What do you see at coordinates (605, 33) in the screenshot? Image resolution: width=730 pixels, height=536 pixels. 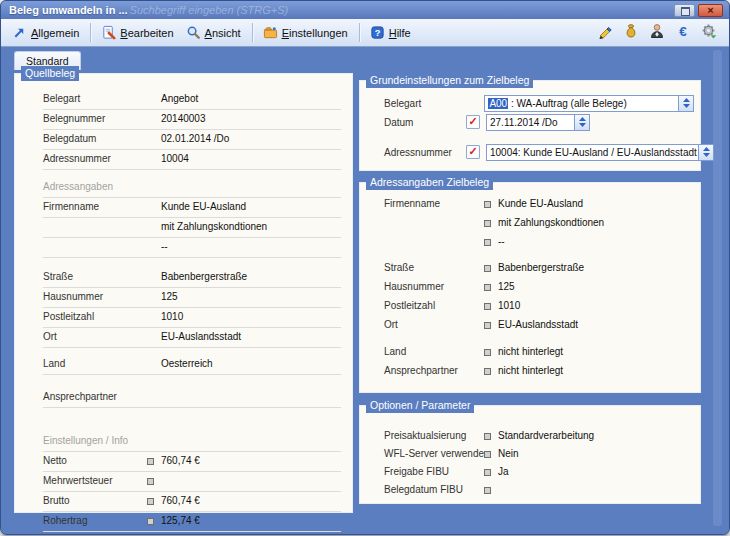 I see `pen-icon` at bounding box center [605, 33].